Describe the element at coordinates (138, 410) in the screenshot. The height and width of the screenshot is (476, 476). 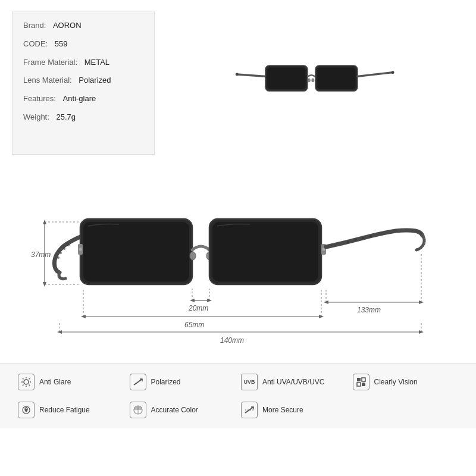
I see `accurate-color-icon` at that location.